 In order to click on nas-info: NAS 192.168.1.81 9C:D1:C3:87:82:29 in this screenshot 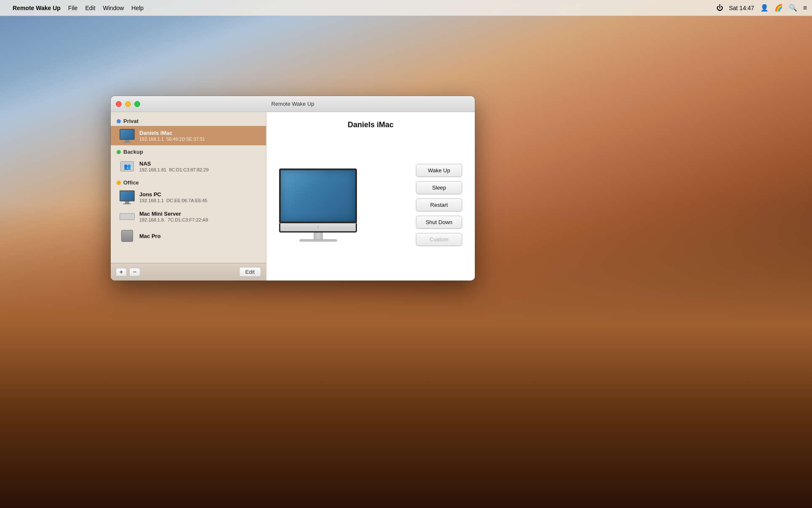, I will do `click(174, 166)`.